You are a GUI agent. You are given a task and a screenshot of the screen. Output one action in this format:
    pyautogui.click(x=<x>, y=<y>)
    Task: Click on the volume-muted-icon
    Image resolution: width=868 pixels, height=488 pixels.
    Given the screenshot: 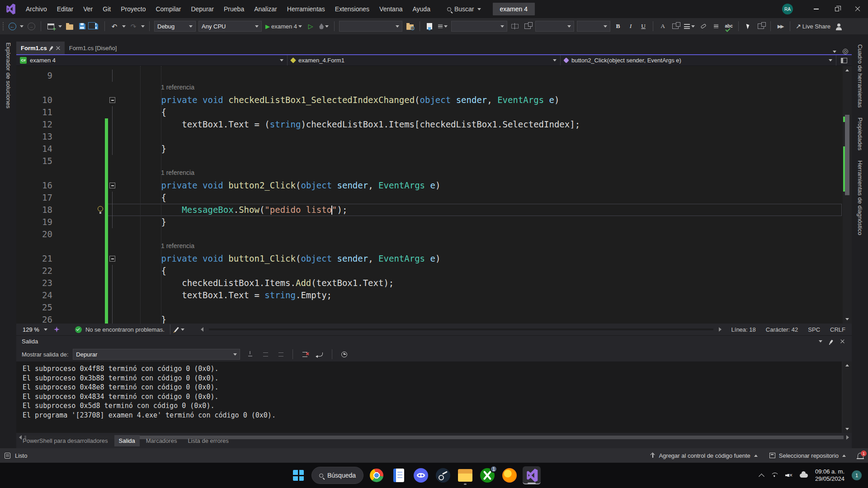 What is the action you would take?
    pyautogui.click(x=789, y=475)
    